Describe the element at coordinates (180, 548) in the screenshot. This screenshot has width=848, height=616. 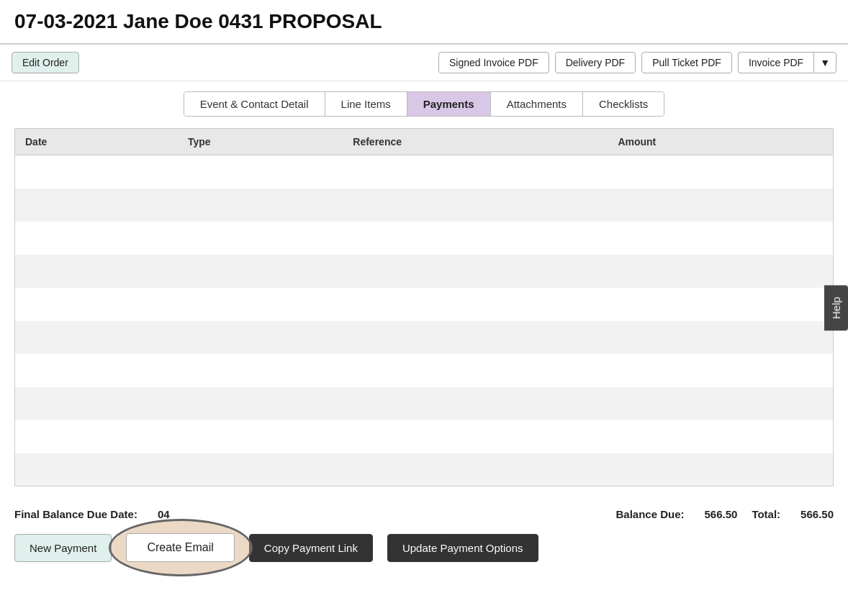
I see `create-email-button: Create Email` at that location.